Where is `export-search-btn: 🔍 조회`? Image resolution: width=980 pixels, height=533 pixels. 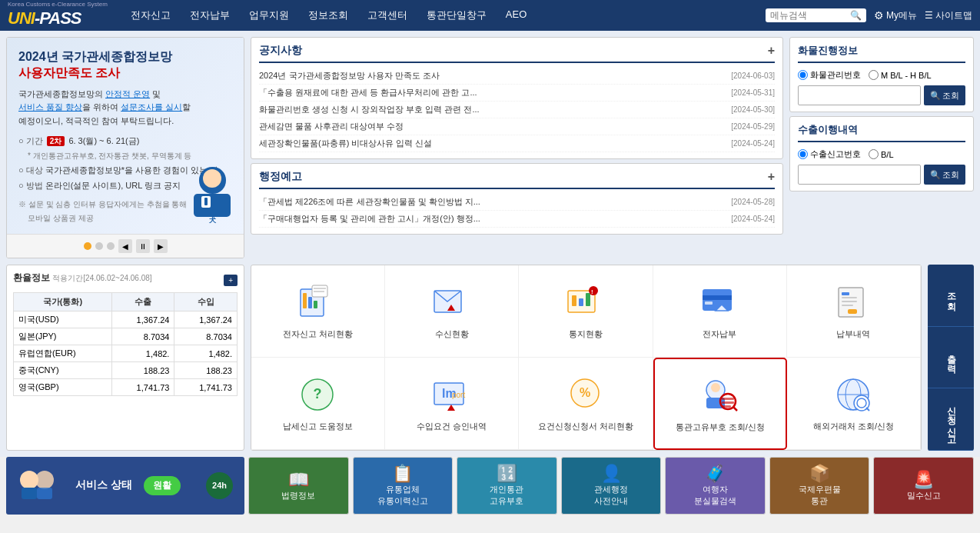
export-search-btn: 🔍 조회 is located at coordinates (945, 175).